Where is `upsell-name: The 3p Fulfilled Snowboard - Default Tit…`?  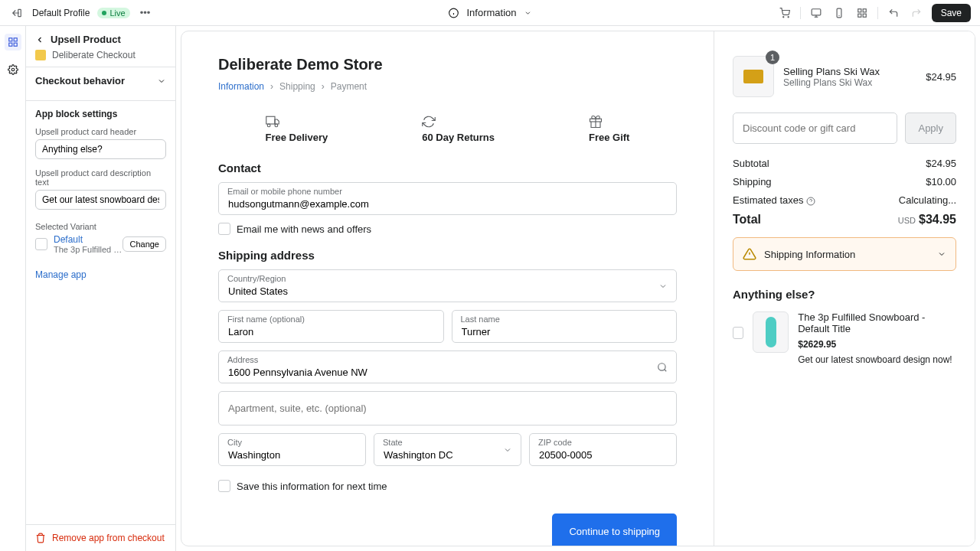 upsell-name: The 3p Fulfilled Snowboard - Default Tit… is located at coordinates (877, 323).